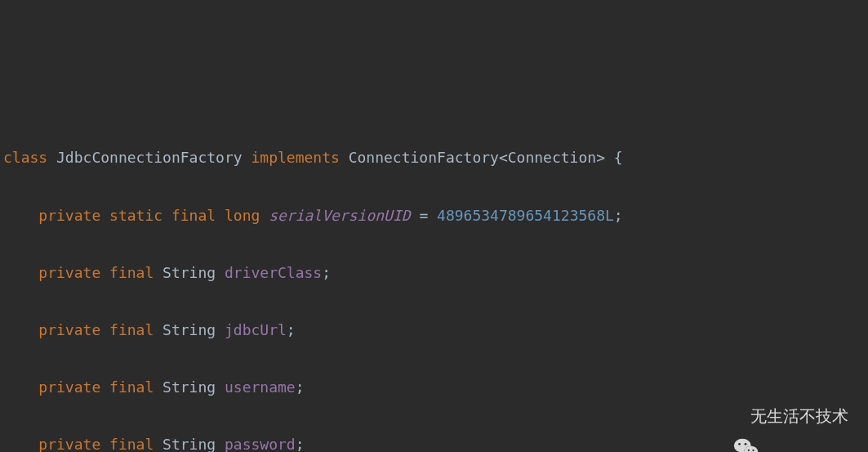  What do you see at coordinates (436, 273) in the screenshot?
I see `code-line: private final String driverClass;` at bounding box center [436, 273].